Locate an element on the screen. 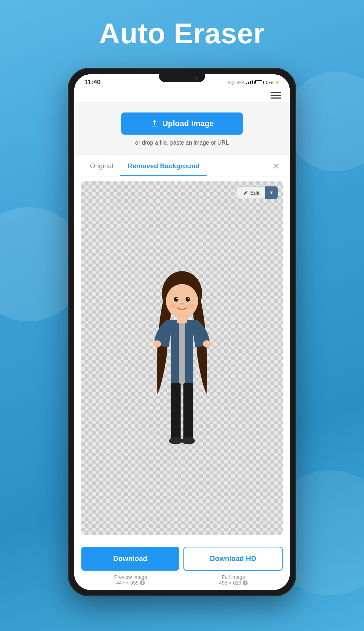 The width and height of the screenshot is (364, 631). preview-size: 447 × 559 i is located at coordinates (131, 583).